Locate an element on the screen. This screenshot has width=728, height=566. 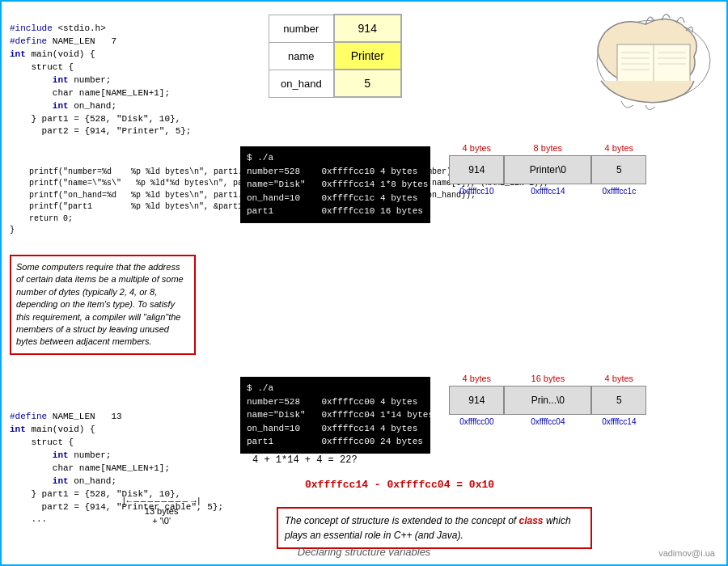
top-code-section: #include <stdio.h> #define NAME_LEN 7 in… is located at coordinates (131, 129).